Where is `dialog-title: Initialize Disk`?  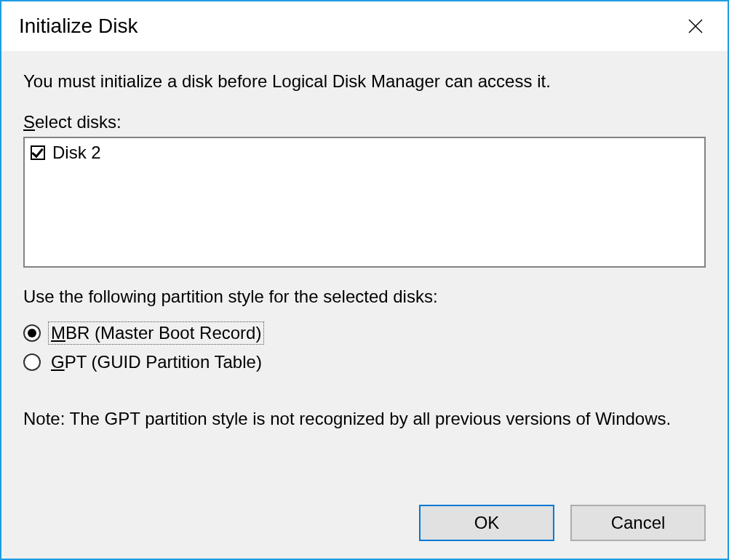 dialog-title: Initialize Disk is located at coordinates (79, 26).